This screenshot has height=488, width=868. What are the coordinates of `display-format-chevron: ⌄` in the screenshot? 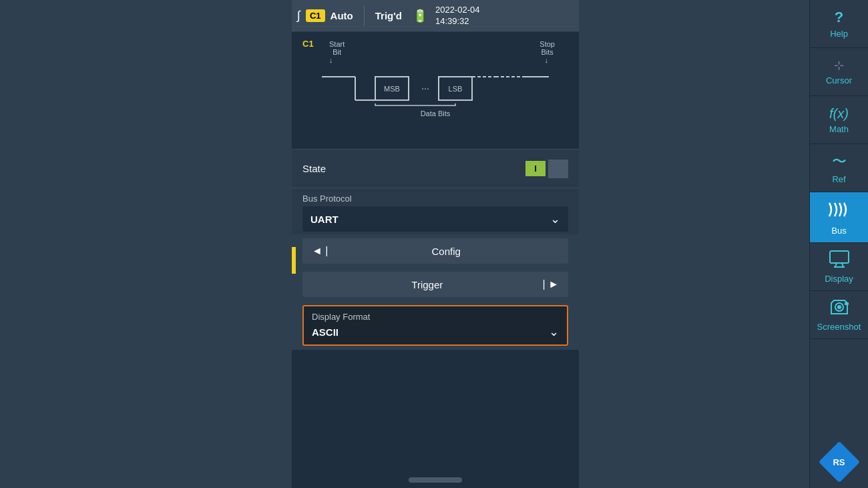 It's located at (554, 332).